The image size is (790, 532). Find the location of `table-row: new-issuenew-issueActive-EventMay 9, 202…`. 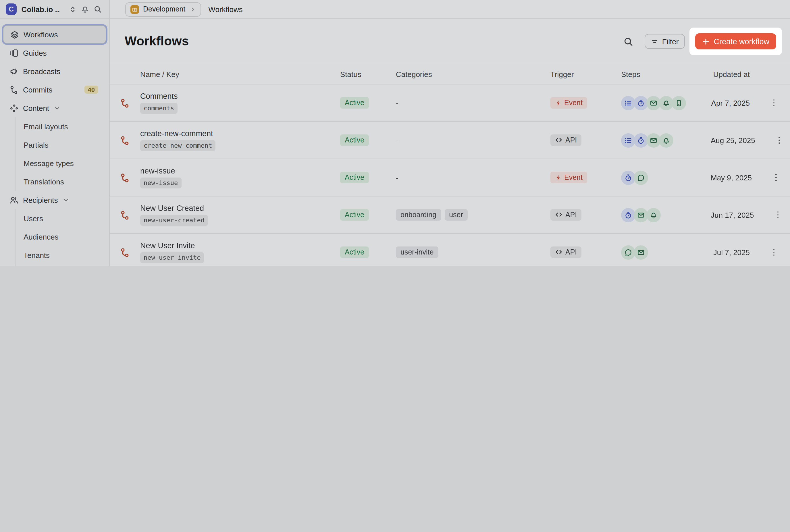

table-row: new-issuenew-issueActive-EventMay 9, 202… is located at coordinates (450, 178).